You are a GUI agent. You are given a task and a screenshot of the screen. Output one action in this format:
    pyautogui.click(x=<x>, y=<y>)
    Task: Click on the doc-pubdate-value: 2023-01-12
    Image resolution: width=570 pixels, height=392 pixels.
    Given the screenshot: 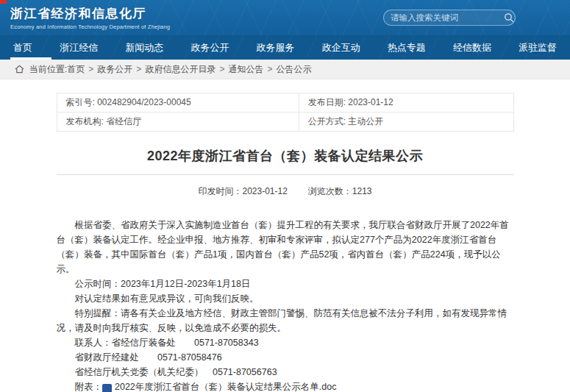 What is the action you would take?
    pyautogui.click(x=371, y=102)
    